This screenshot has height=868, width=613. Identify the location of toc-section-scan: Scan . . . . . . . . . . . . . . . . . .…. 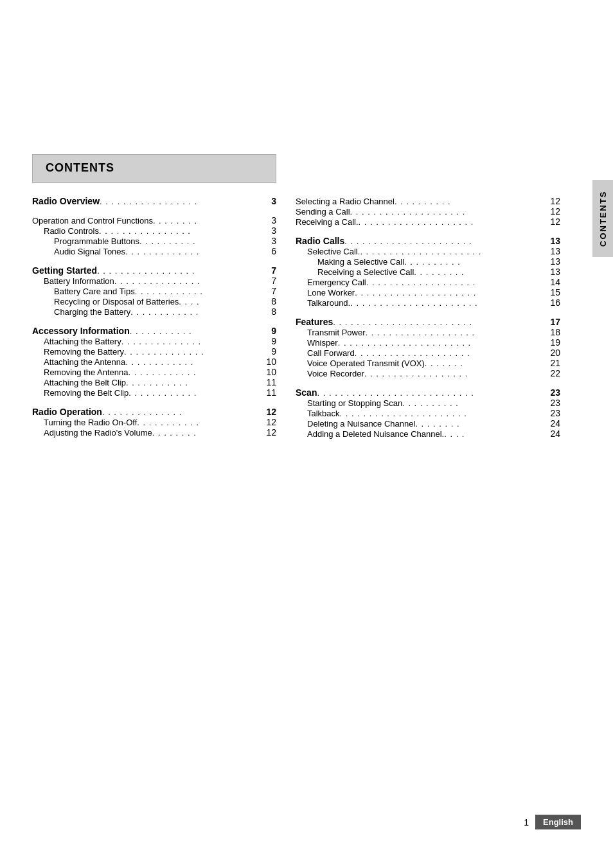
(428, 413).